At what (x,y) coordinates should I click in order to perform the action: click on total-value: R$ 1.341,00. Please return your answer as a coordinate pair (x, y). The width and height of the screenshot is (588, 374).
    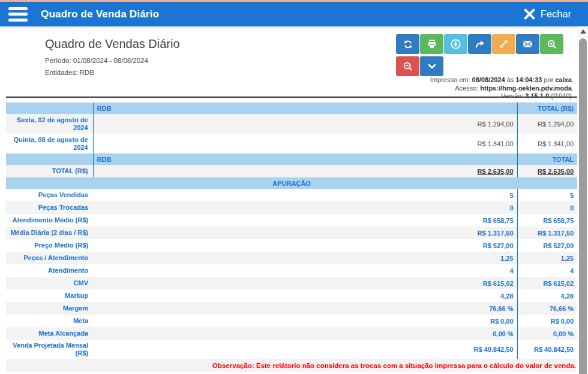
    Looking at the image, I should click on (547, 144).